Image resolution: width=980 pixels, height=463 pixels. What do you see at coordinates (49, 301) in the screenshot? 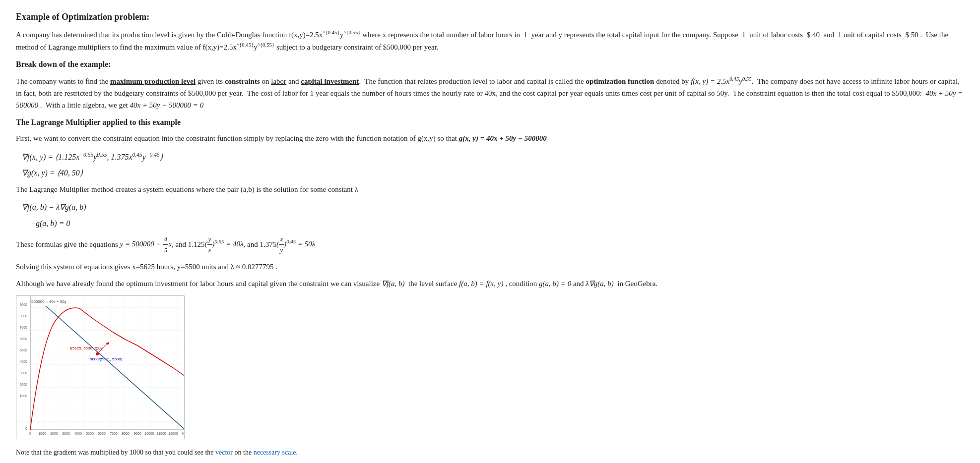
I see `chart-top-label: 500000 = 40x + 50y` at bounding box center [49, 301].